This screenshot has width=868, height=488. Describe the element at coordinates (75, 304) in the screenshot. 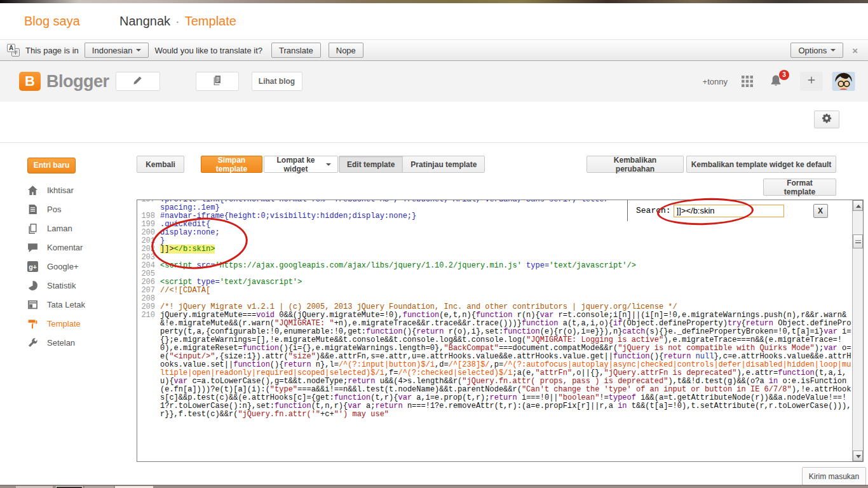

I see `sidebar-item-tata-letak: Tata Letak` at that location.